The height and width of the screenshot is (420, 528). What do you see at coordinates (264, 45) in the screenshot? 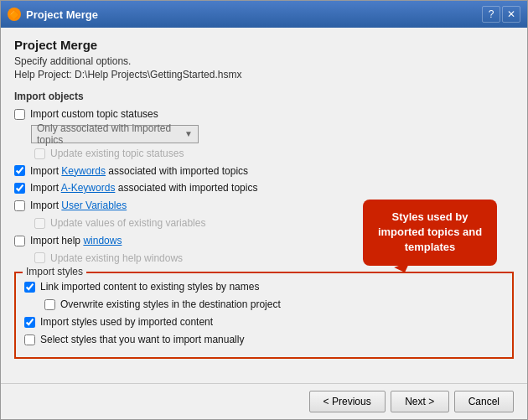
I see `page-title: Project Merge` at bounding box center [264, 45].